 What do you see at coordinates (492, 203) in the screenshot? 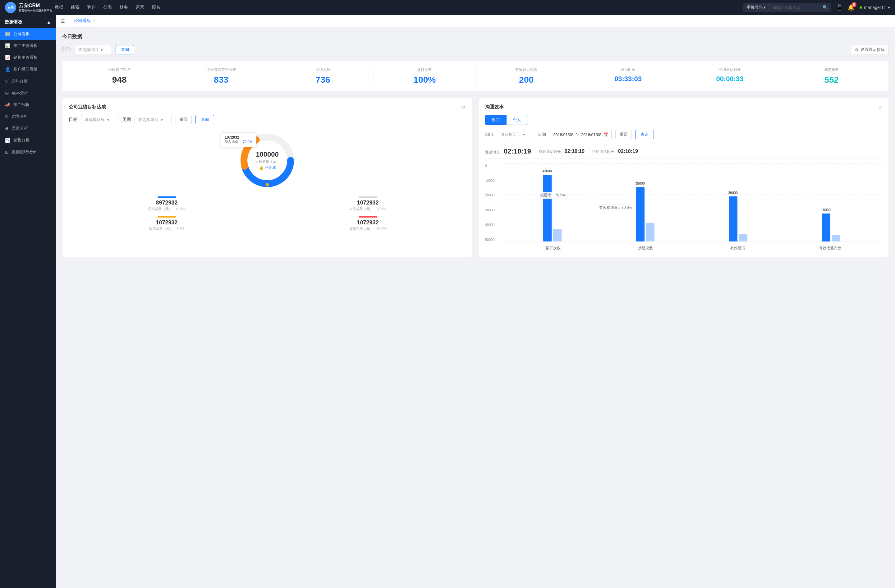
I see `y-axis-labels: 50000 40000 30000 20000 10000 0` at bounding box center [492, 203].